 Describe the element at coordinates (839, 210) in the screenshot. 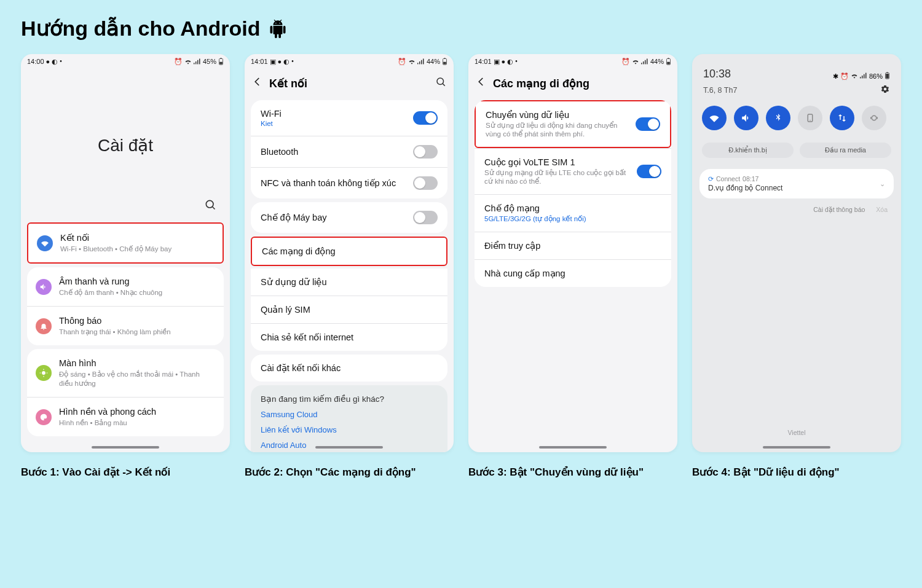

I see `notif-settings: Cài đặt thông báo` at that location.